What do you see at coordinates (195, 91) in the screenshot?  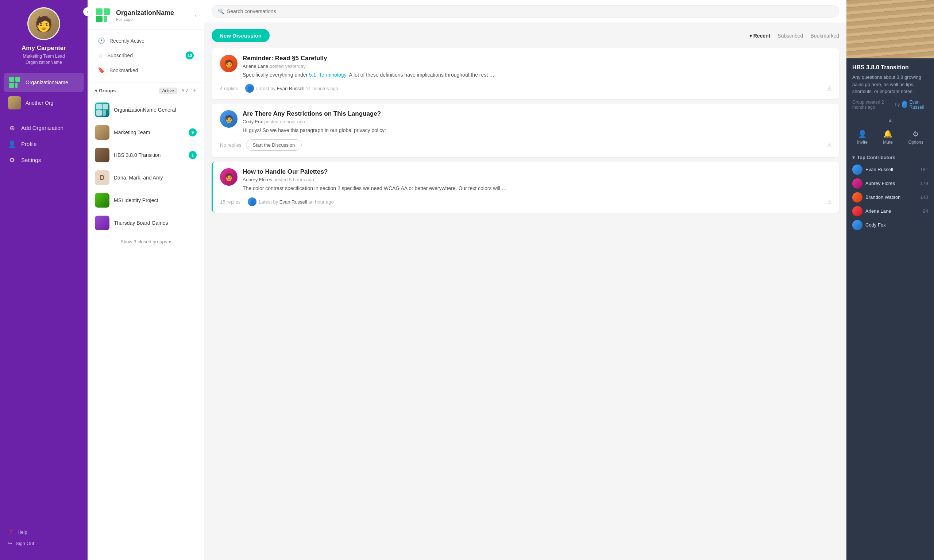 I see `add-group-button: +` at bounding box center [195, 91].